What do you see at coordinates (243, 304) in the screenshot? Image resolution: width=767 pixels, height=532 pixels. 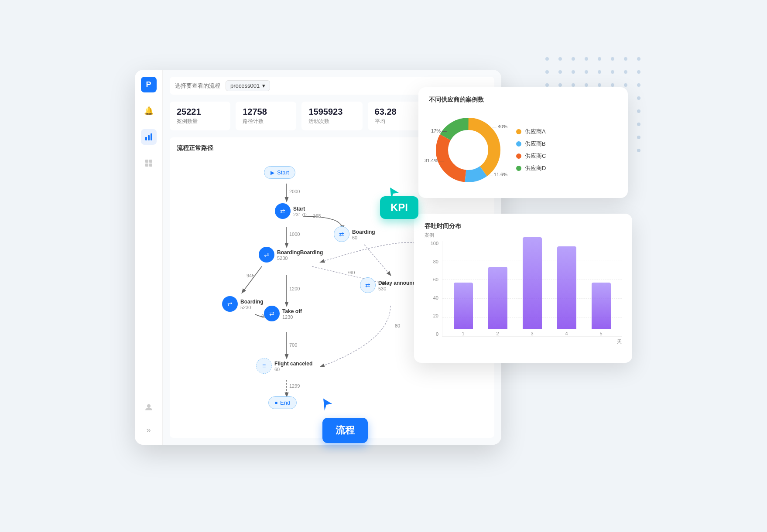 I see `node-boarding-left: ⇄ Boarding 5230` at bounding box center [243, 304].